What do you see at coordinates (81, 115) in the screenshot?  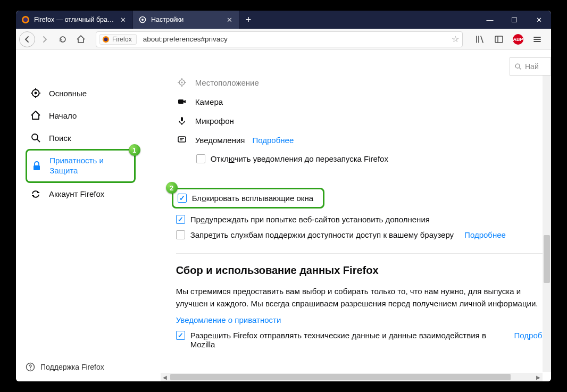 I see `sidebar-item-home: Начало` at bounding box center [81, 115].